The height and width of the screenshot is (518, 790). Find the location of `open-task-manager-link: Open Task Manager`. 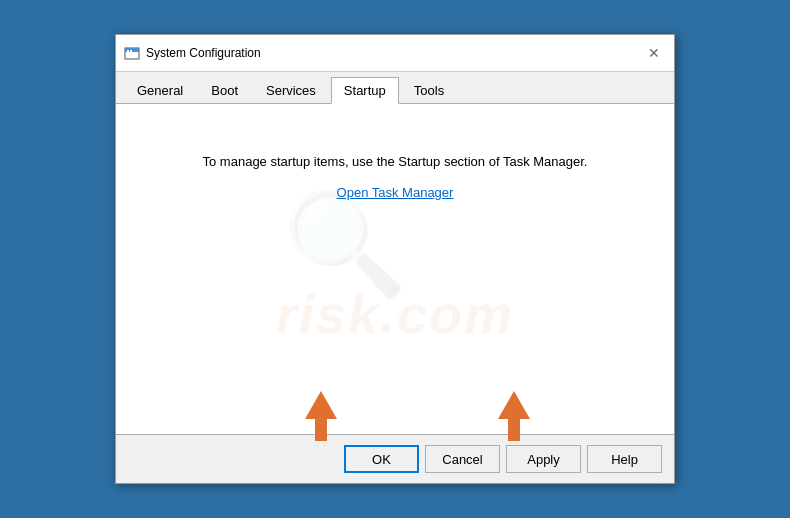

open-task-manager-link: Open Task Manager is located at coordinates (396, 192).